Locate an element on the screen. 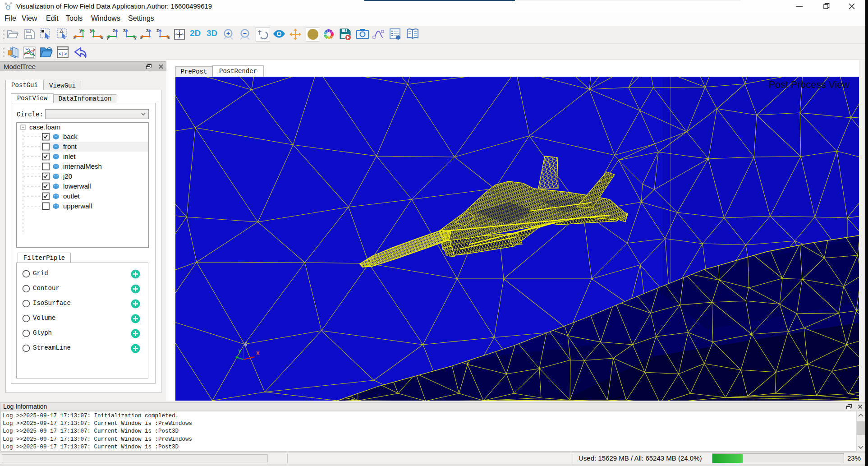  svg-text: upperwall is located at coordinates (78, 206).